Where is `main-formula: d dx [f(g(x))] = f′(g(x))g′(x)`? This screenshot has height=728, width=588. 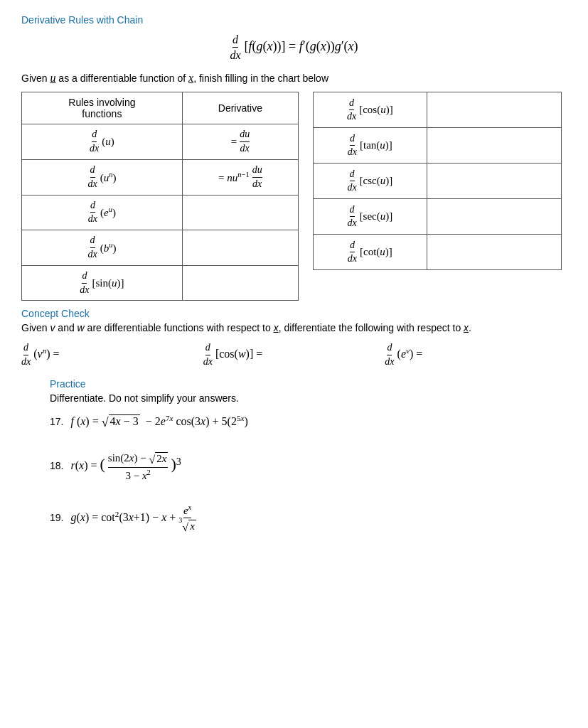
main-formula: d dx [f(g(x))] = f′(g(x))g′(x) is located at coordinates (294, 47).